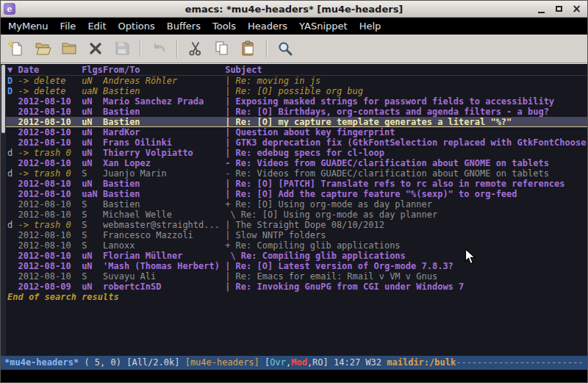 The width and height of the screenshot is (588, 383). What do you see at coordinates (294, 143) in the screenshot?
I see `message-row: 2012-08-10uNFrans Oilinki| GTK3 deprecat…` at bounding box center [294, 143].